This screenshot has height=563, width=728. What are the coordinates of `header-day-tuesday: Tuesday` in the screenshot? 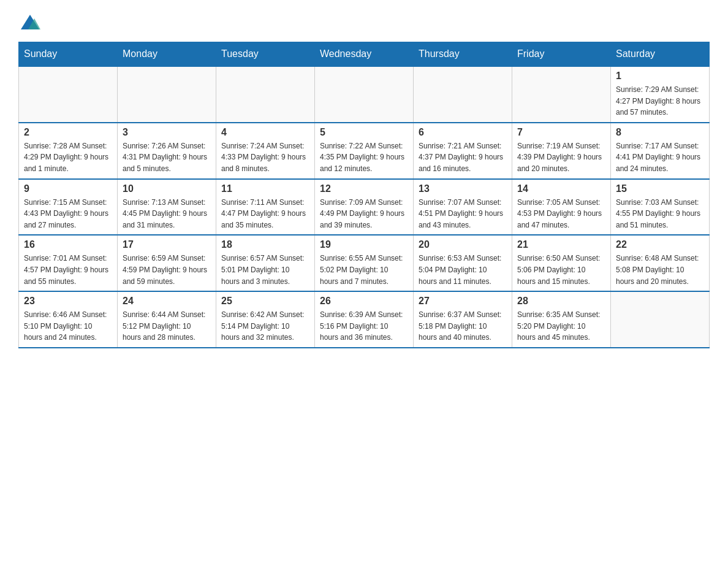 It's located at (266, 55).